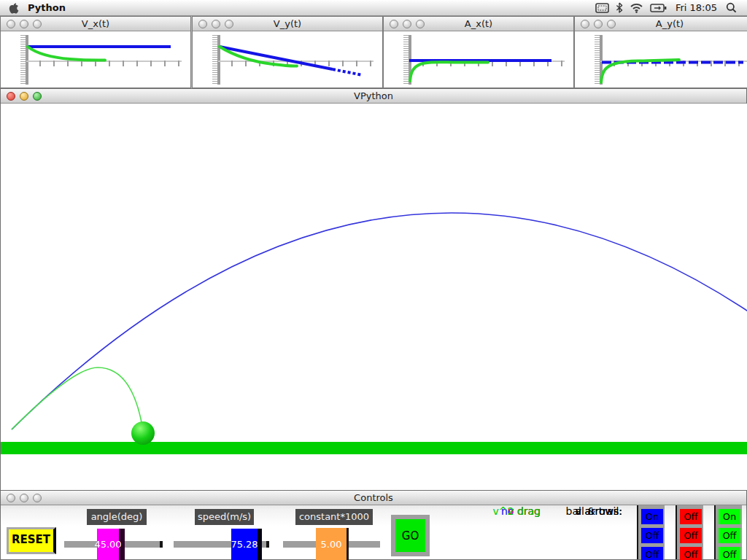 Image resolution: width=747 pixels, height=560 pixels. I want to click on vpython-titlebar: VPython, so click(374, 96).